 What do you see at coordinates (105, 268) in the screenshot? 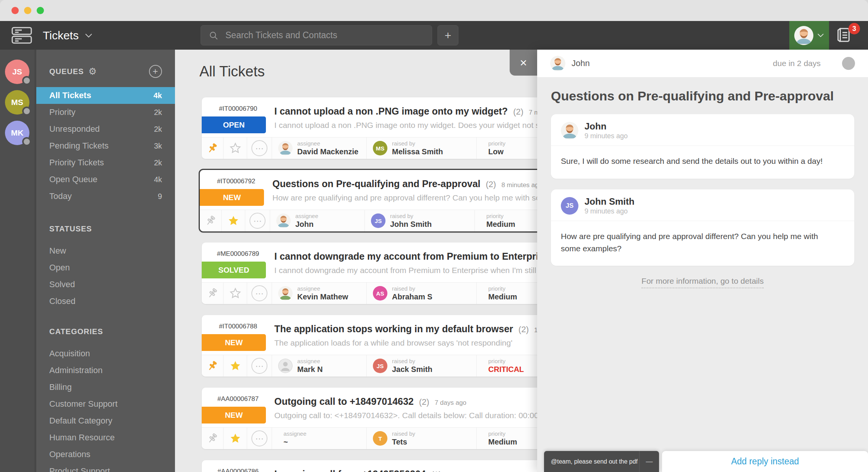
I see `sidebar-item-open: Open` at bounding box center [105, 268].